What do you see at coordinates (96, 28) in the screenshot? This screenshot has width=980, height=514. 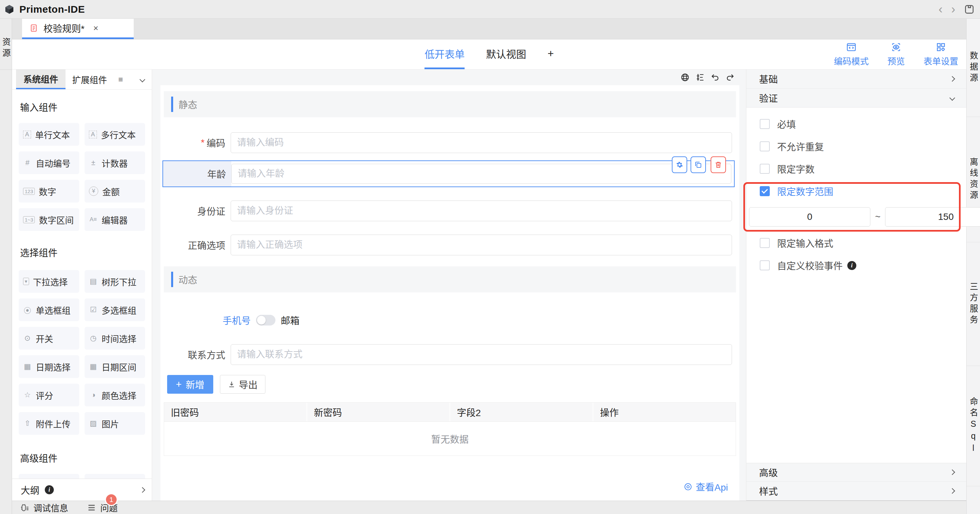 I see `tab-close-icon: ×` at bounding box center [96, 28].